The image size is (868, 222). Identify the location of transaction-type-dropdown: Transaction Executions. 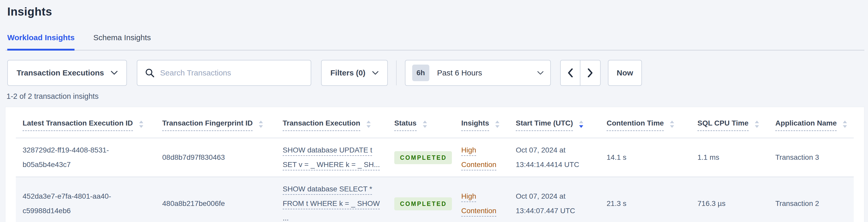
(67, 73).